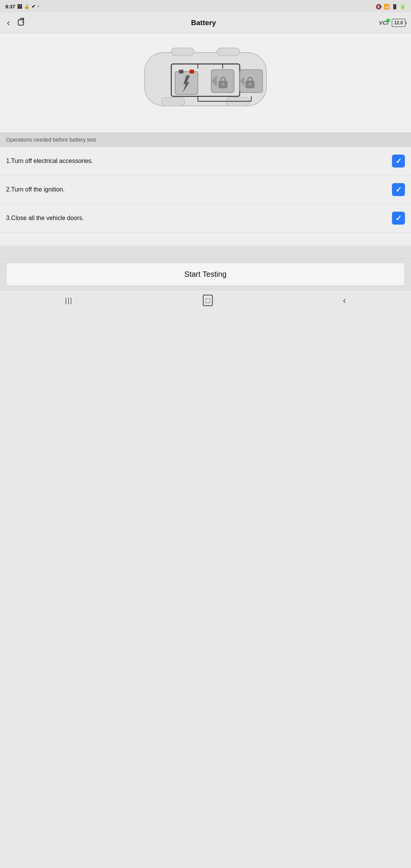 Image resolution: width=411 pixels, height=868 pixels. What do you see at coordinates (206, 23) in the screenshot?
I see `toolbar: ‹ Battery VCI 12.0` at bounding box center [206, 23].